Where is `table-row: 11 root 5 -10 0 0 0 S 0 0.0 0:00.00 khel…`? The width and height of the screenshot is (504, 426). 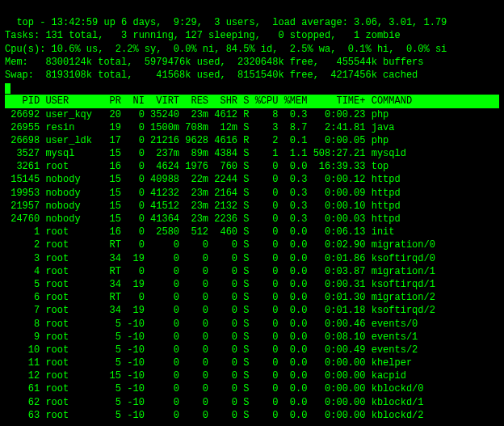 table-row: 11 root 5 -10 0 0 0 S 0 0.0 0:00.00 khel… is located at coordinates (252, 363).